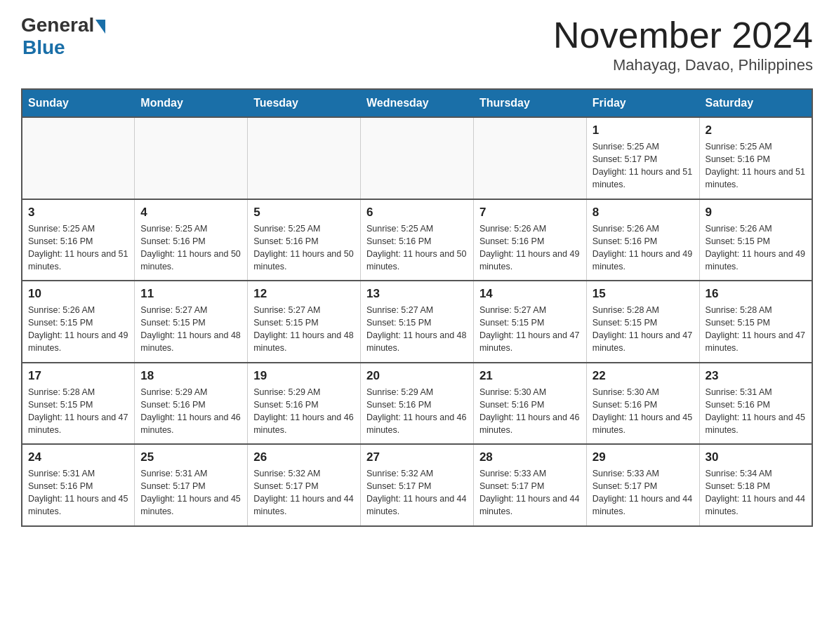 The image size is (834, 644). Describe the element at coordinates (305, 404) in the screenshot. I see `calendar-cell: 19Sunrise: 5:29 AM Sunset: 5:16 PM Dayli…` at that location.